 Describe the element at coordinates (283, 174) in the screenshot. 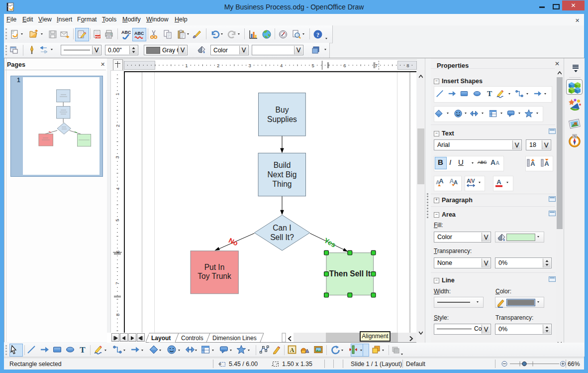

I see `svg-text: Next Big` at that location.